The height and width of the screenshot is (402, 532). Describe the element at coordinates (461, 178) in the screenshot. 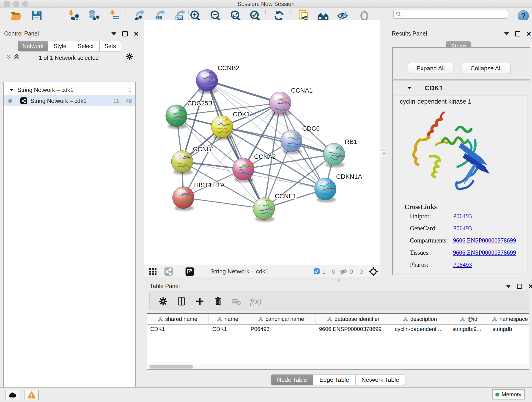

I see `gene-result-box: CDK1 cyclin-dependent kinase 1` at that location.